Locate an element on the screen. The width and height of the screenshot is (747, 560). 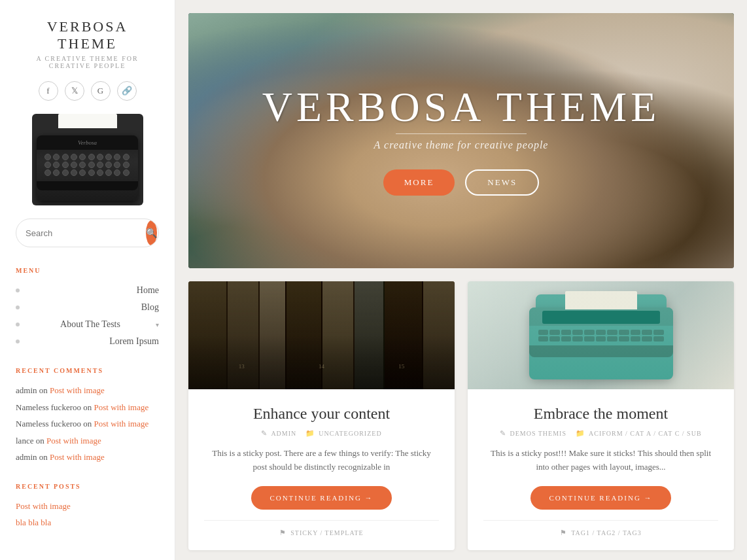
recent-comments-list: admin on Post with image Nameless fucker… is located at coordinates (88, 424).